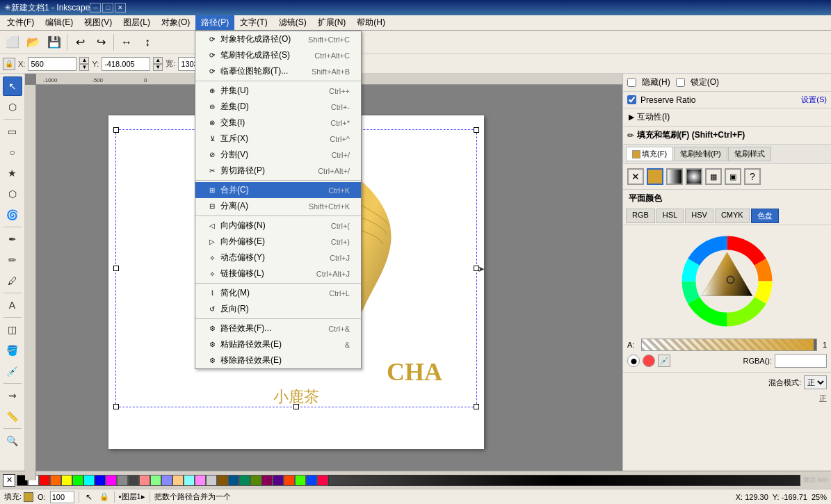 The width and height of the screenshot is (831, 504). Describe the element at coordinates (765, 216) in the screenshot. I see `tab-color-wheel: 色盘` at that location.